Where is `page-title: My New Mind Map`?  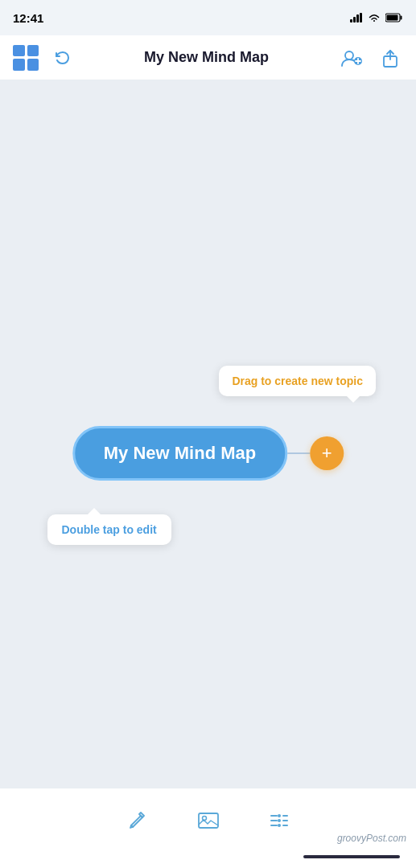 page-title: My New Mind Map is located at coordinates (206, 58).